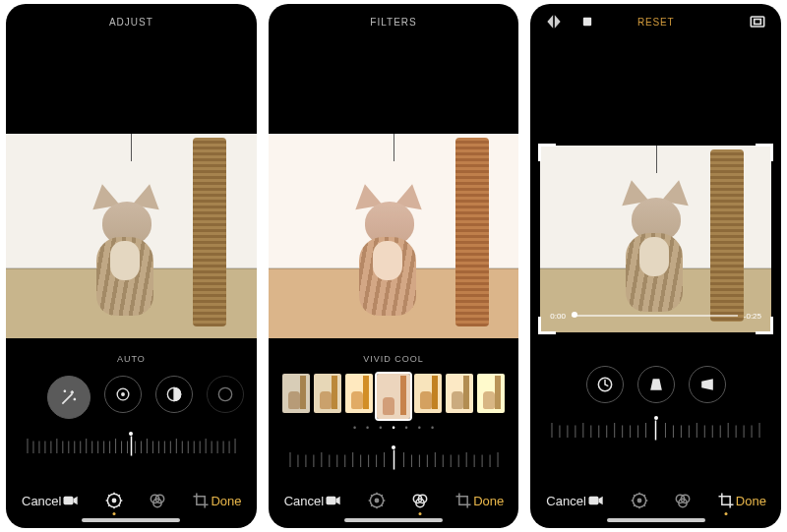 The width and height of the screenshot is (787, 532). Describe the element at coordinates (132, 443) in the screenshot. I see `value-slider` at that location.